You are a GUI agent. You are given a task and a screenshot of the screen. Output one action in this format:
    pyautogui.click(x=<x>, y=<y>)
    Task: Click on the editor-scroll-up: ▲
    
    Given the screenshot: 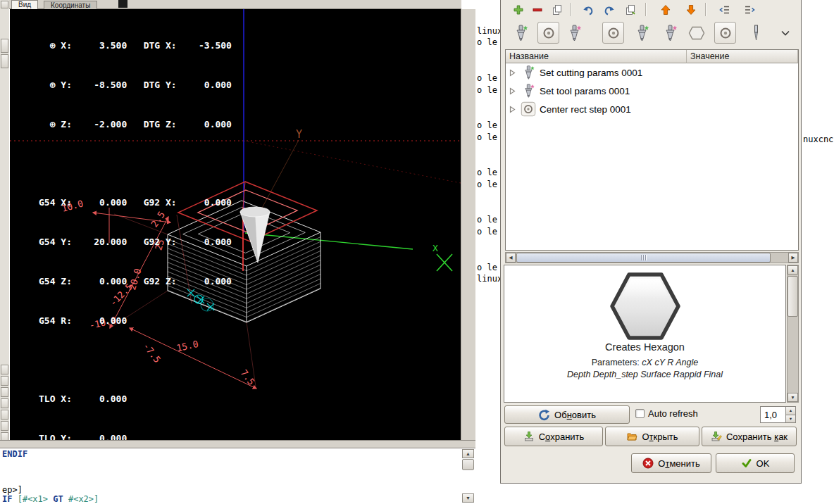 What is the action you would take?
    pyautogui.click(x=468, y=453)
    